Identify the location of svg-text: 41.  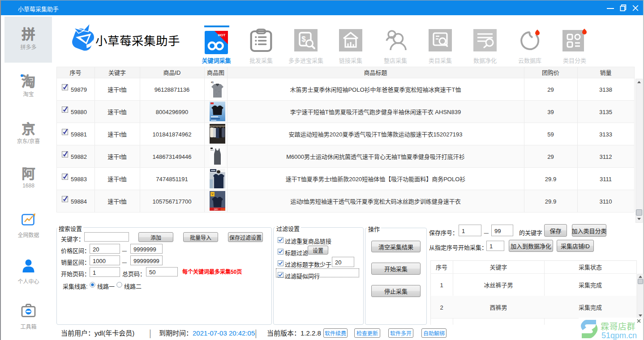
(212, 82).